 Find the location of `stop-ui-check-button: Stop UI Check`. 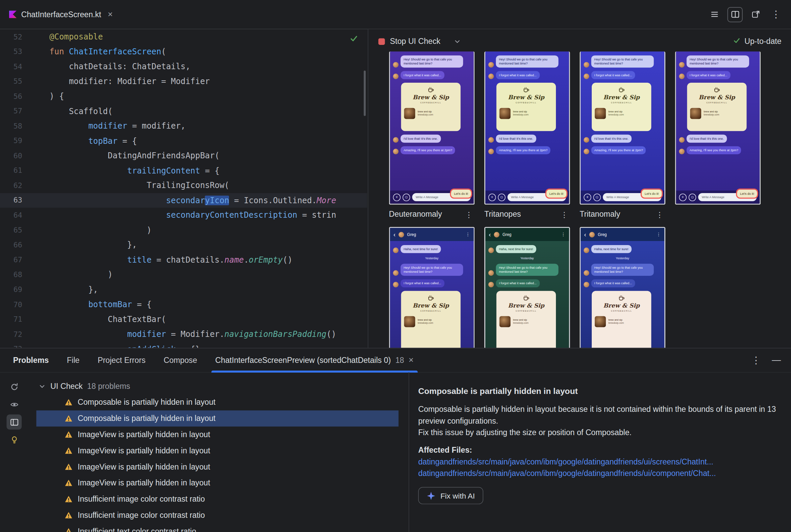

stop-ui-check-button: Stop UI Check is located at coordinates (420, 41).